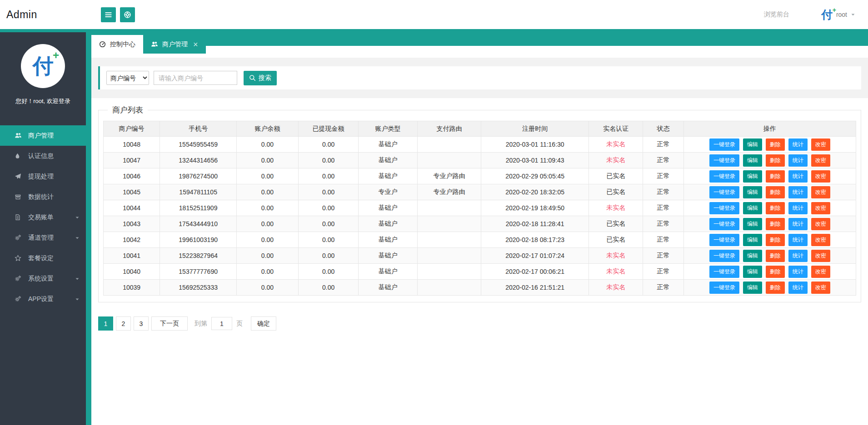 This screenshot has width=868, height=425. What do you see at coordinates (198, 144) in the screenshot?
I see `cell-phone: 15545955459` at bounding box center [198, 144].